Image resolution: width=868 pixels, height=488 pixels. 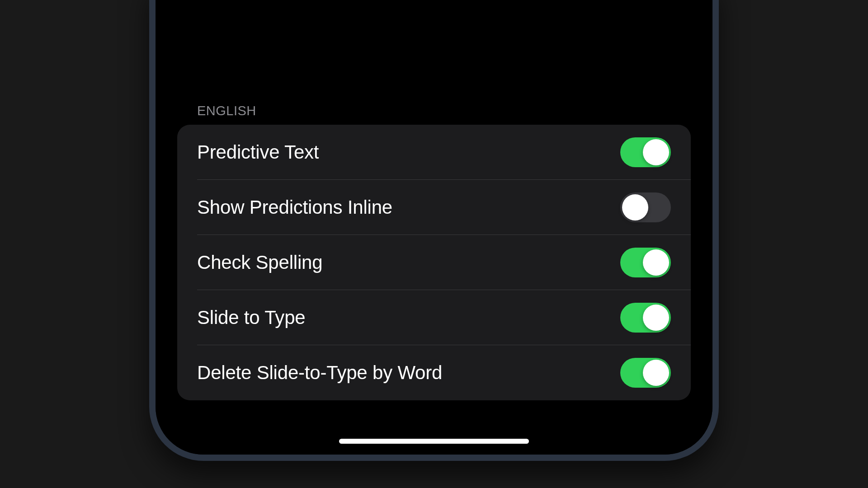 I want to click on row-check-spelling: Check Spelling, so click(x=434, y=263).